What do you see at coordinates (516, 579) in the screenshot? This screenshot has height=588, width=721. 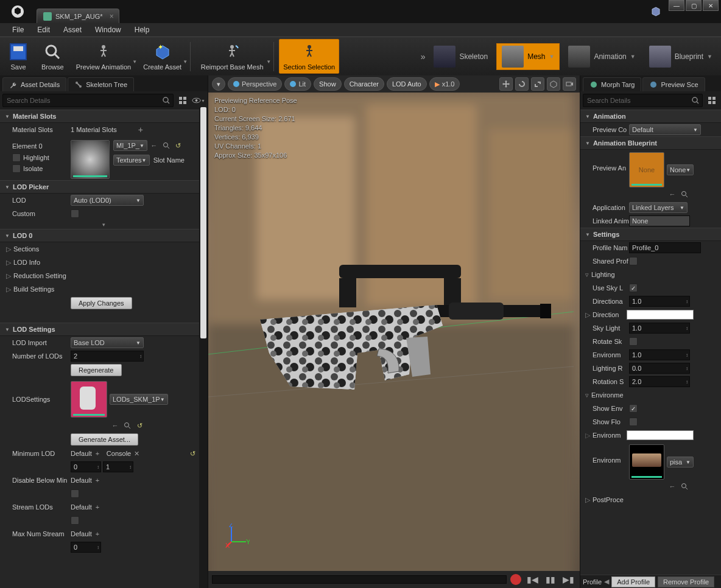 I see `record-button` at bounding box center [516, 579].